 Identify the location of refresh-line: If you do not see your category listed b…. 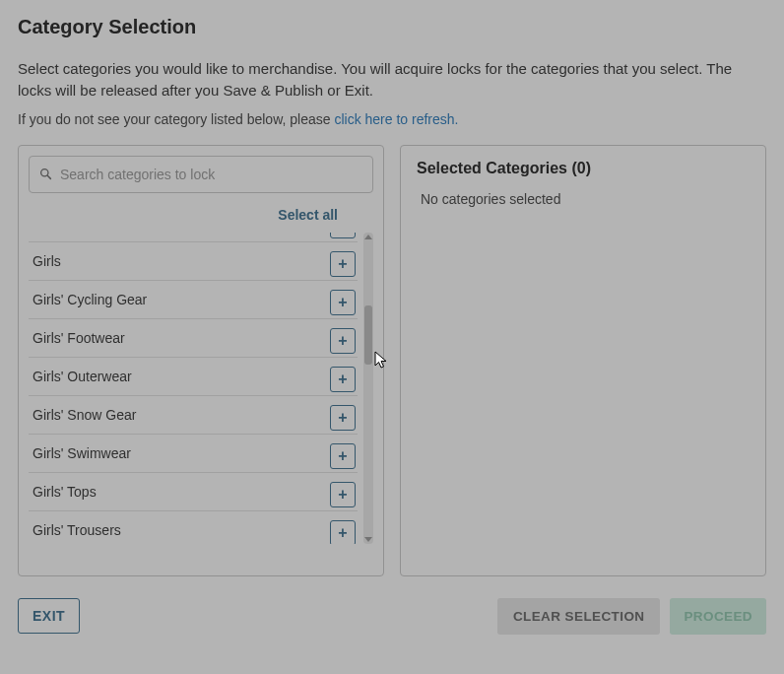
(392, 119).